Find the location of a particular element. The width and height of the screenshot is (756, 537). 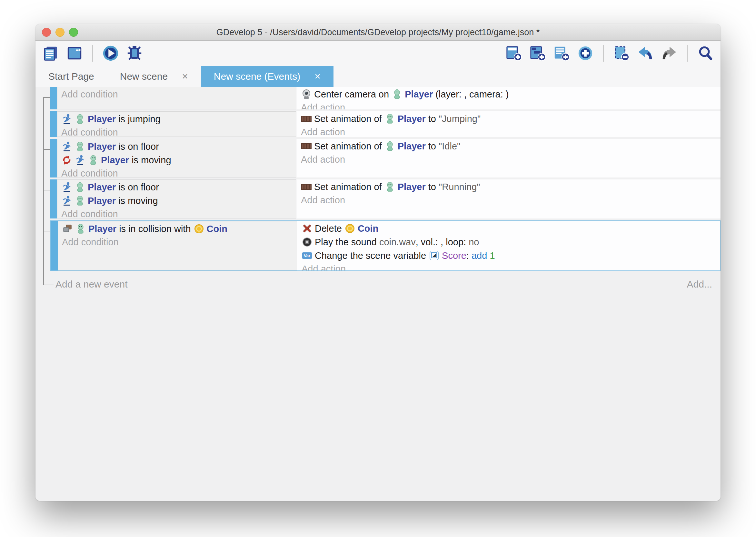

zoom-window-button is located at coordinates (73, 32).